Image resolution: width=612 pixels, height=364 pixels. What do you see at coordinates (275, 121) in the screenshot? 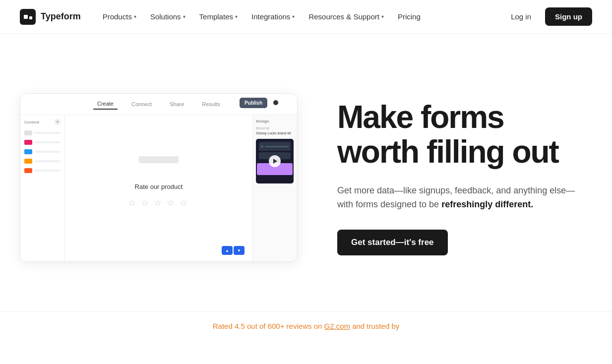
I see `design-label: Design` at bounding box center [275, 121].